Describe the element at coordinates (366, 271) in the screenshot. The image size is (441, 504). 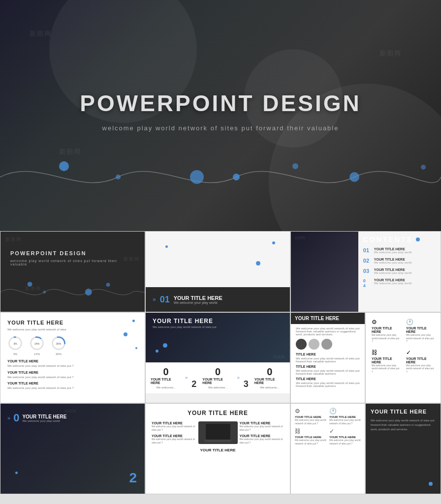
I see `slide-contents: 新图网 CONTENTS 01 YOUR TITLE HERE We welco…` at that location.